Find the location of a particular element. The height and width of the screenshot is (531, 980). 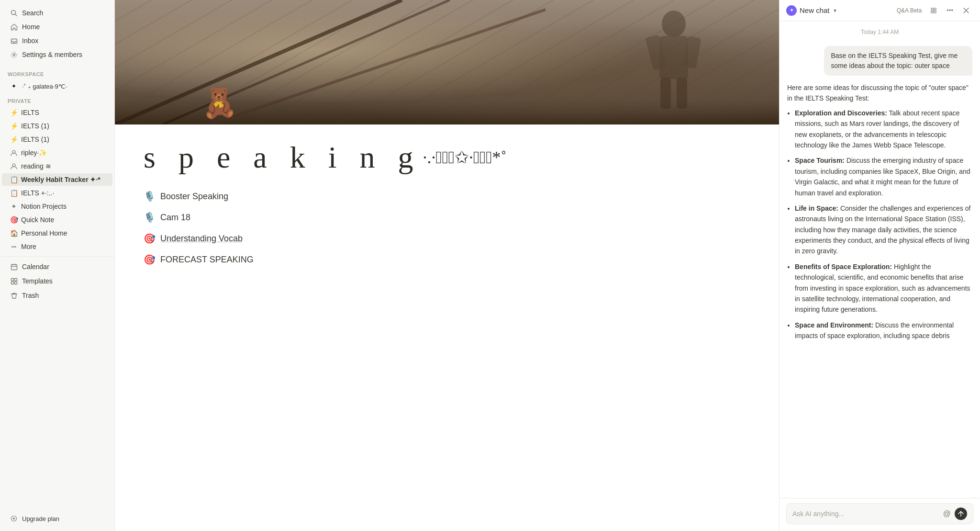

sidebar-item-notion-projects: ✦ Notion Projects is located at coordinates (57, 206).